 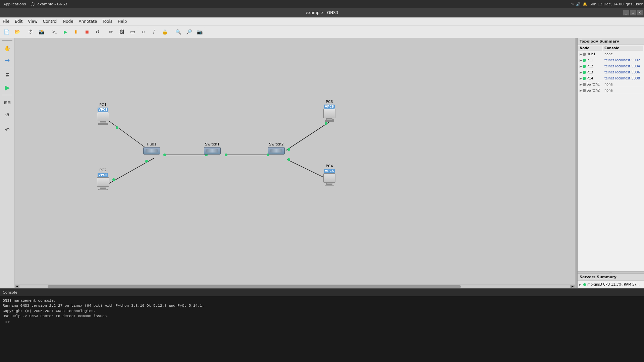 What do you see at coordinates (111, 32) in the screenshot?
I see `edit-note-button: ✏` at bounding box center [111, 32].